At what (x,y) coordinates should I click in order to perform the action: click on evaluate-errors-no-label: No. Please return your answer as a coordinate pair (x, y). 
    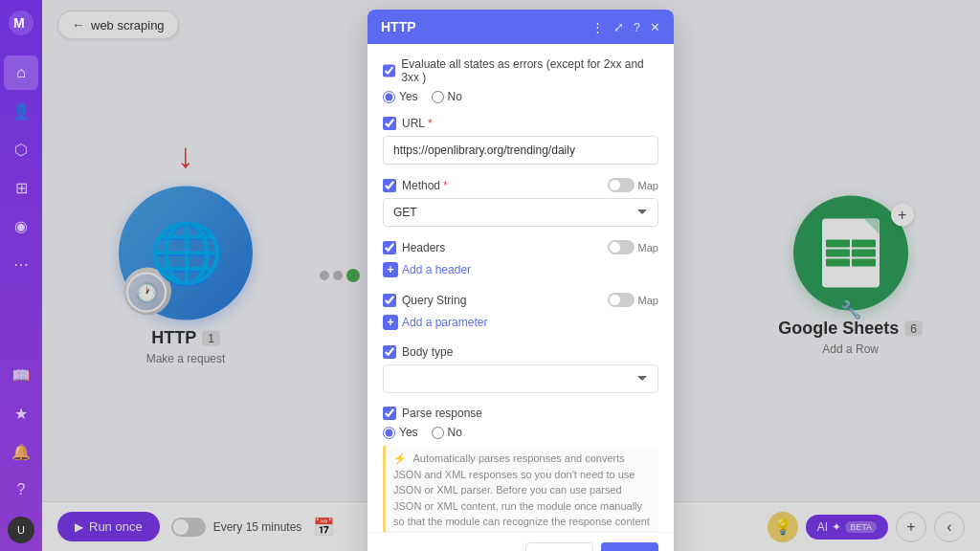
    Looking at the image, I should click on (447, 97).